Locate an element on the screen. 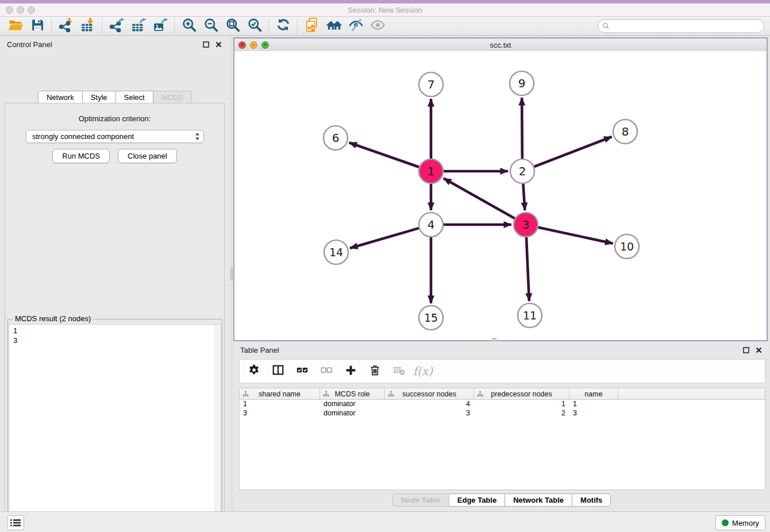  duplicate-network-button is located at coordinates (312, 26).